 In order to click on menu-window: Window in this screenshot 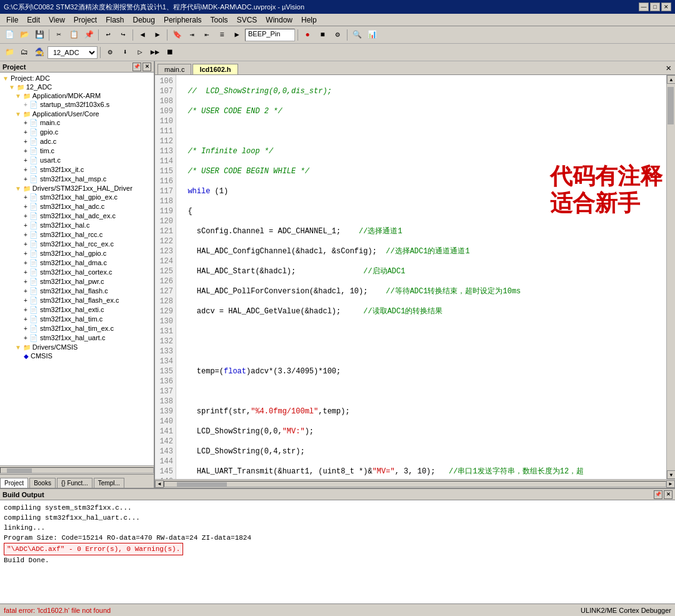, I will do `click(279, 20)`.